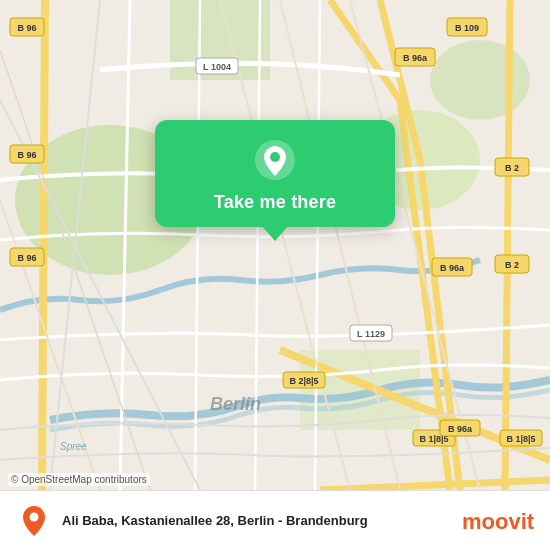 This screenshot has width=550, height=550. I want to click on svg-text: Spree, so click(74, 446).